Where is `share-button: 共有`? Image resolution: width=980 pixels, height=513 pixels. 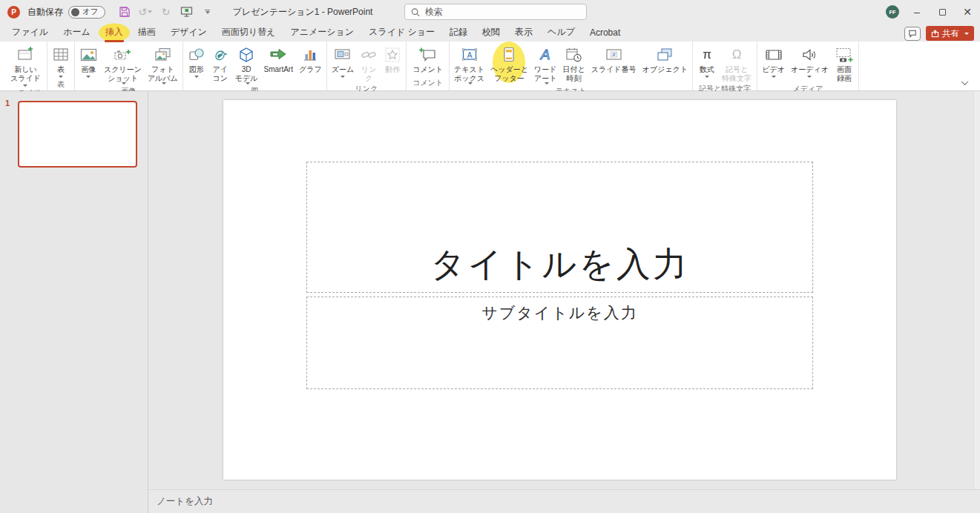 share-button: 共有 is located at coordinates (950, 33).